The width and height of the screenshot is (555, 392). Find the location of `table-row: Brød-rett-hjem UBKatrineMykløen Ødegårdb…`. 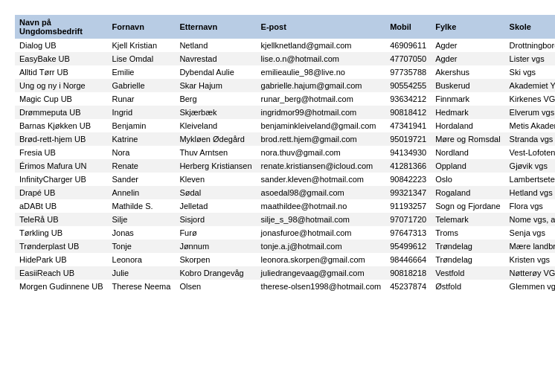

table-row: Brød-rett-hjem UBKatrineMykløen Ødegårdb… is located at coordinates (285, 139).